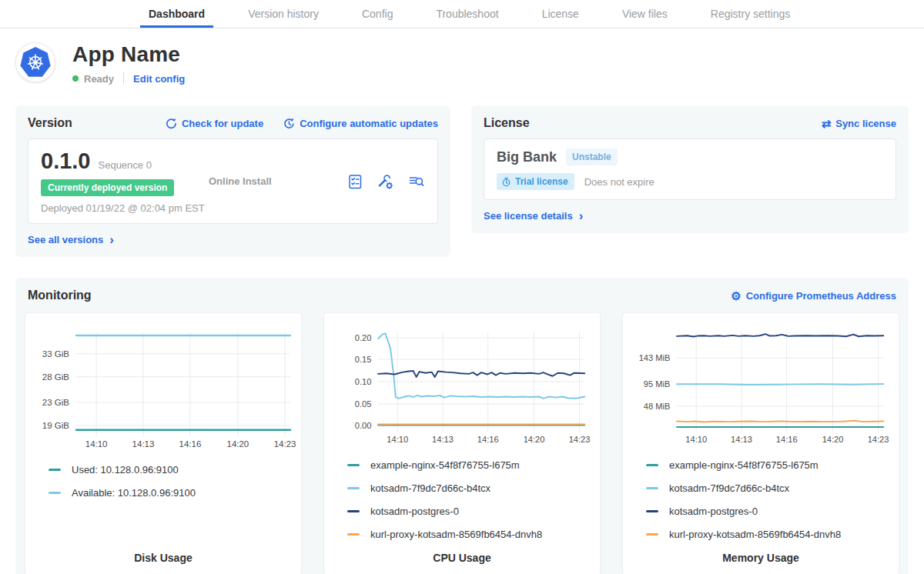 This screenshot has height=574, width=924. What do you see at coordinates (99, 78) in the screenshot?
I see `status-badge: Ready` at bounding box center [99, 78].